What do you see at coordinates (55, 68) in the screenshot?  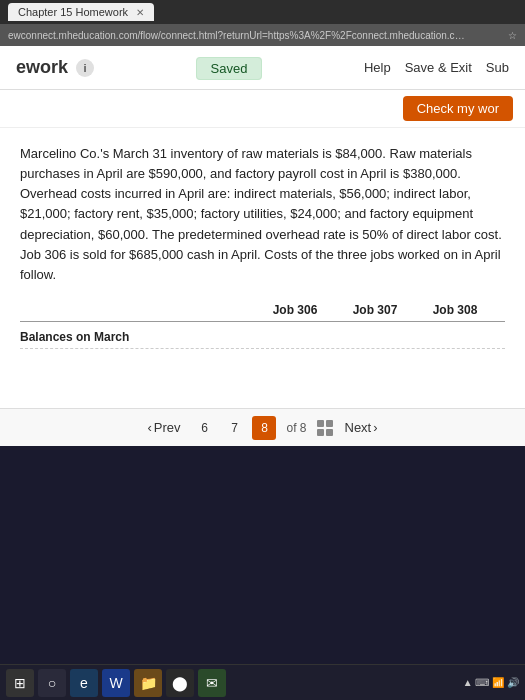 I see `header-left: ework i` at bounding box center [55, 68].